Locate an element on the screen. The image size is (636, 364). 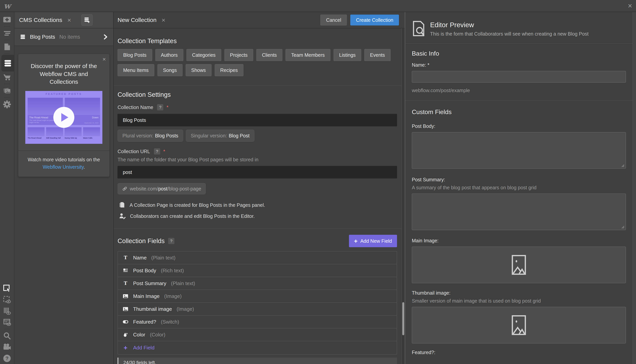
field-row-post-body: Post Body (Rich text) is located at coordinates (257, 271).